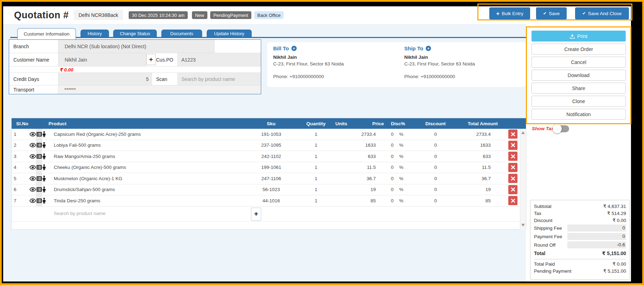 This screenshot has width=644, height=285. Describe the element at coordinates (523, 133) in the screenshot. I see `scroll-up-icon` at that location.